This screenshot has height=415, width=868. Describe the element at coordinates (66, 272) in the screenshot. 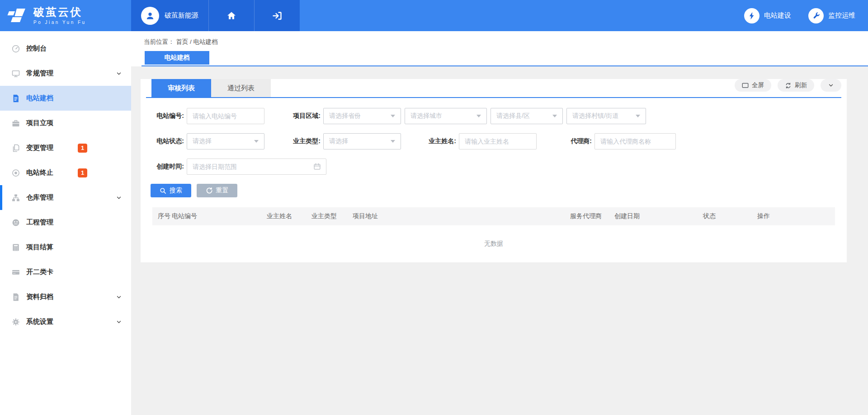

I see `sidebar-item-open-card: 开二类卡` at that location.